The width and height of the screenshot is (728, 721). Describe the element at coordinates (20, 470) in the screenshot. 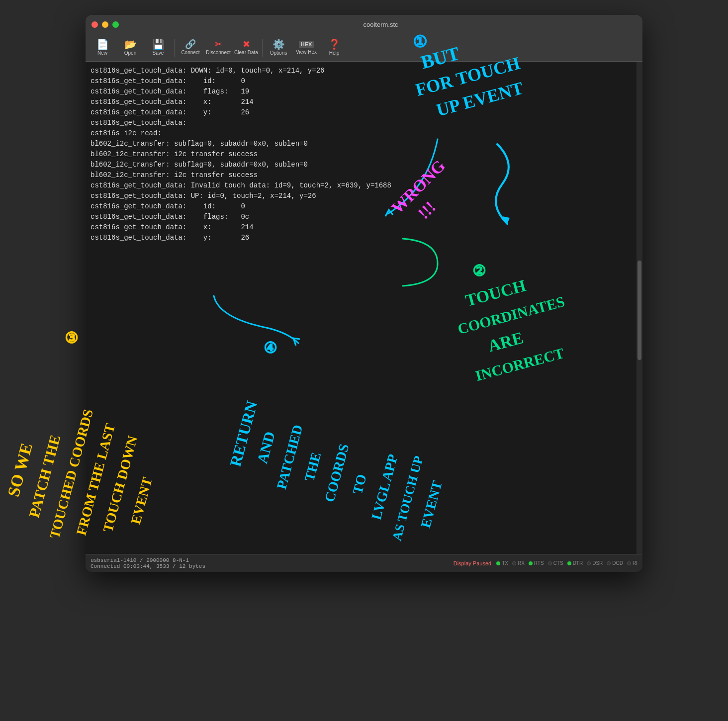

I see `svg-text: SO WE` at that location.